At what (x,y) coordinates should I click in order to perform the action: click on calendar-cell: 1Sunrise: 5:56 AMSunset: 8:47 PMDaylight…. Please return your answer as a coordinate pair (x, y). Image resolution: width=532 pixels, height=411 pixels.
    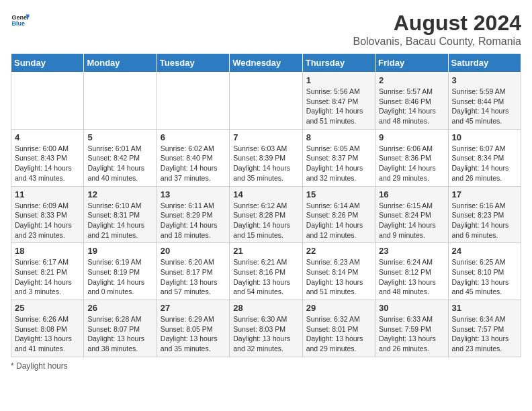
    Looking at the image, I should click on (339, 101).